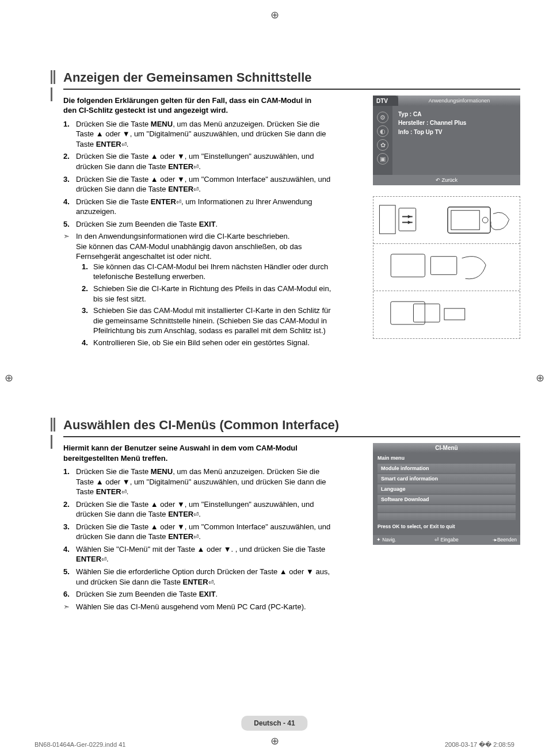 The height and width of the screenshot is (756, 549). What do you see at coordinates (447, 448) in the screenshot?
I see `ci-menu-header: CI-Menü` at bounding box center [447, 448].